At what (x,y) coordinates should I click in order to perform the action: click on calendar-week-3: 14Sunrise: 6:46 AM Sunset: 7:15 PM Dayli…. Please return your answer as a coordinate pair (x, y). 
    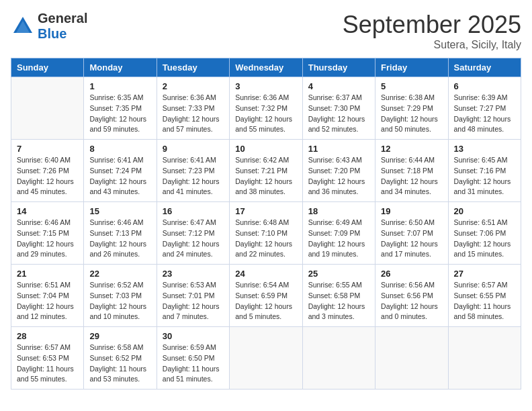
    Looking at the image, I should click on (266, 234).